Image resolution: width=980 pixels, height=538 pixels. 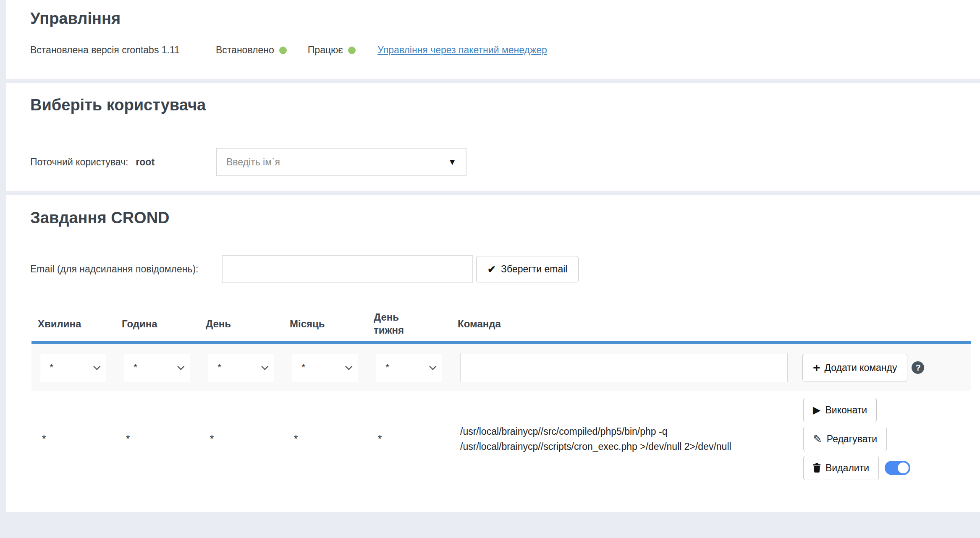 What do you see at coordinates (847, 468) in the screenshot?
I see `delete-button-label: Видалити` at bounding box center [847, 468].